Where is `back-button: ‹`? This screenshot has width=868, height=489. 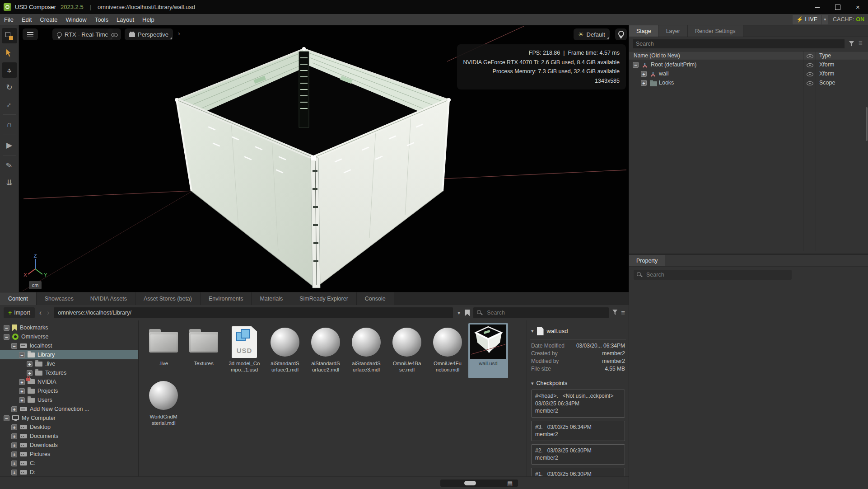
back-button: ‹ is located at coordinates (41, 313).